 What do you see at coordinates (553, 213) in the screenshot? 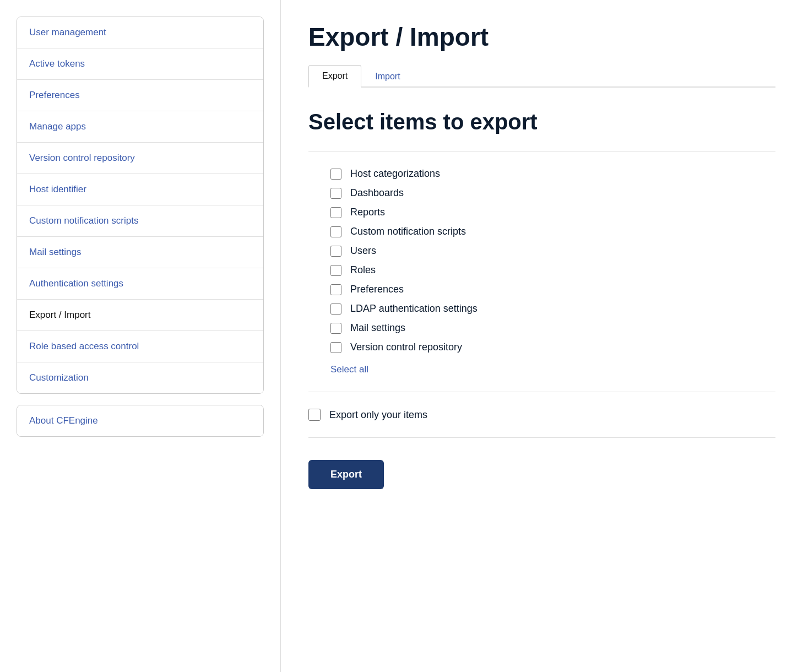
I see `checkbox-item-reports: Reports` at bounding box center [553, 213].